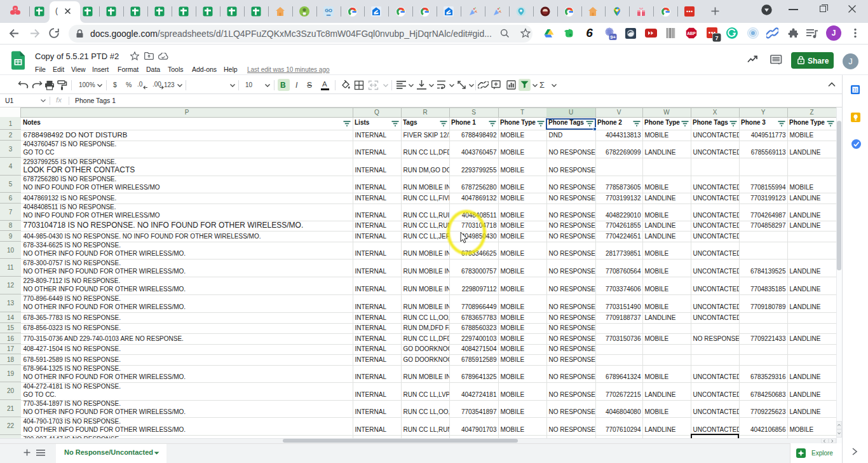  I want to click on svg-text: 7, so click(717, 38).